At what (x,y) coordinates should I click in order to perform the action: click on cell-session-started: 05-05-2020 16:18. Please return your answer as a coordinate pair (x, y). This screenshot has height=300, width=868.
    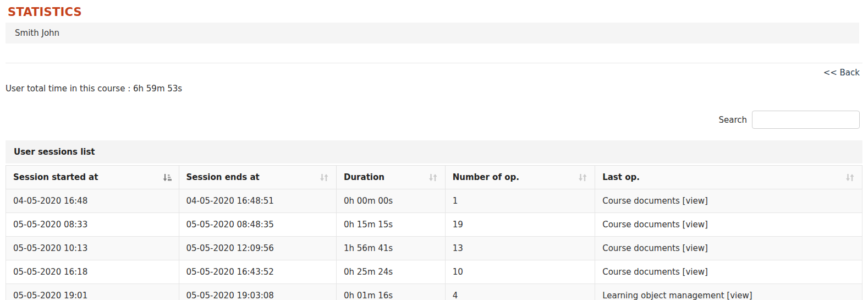
    Looking at the image, I should click on (92, 272).